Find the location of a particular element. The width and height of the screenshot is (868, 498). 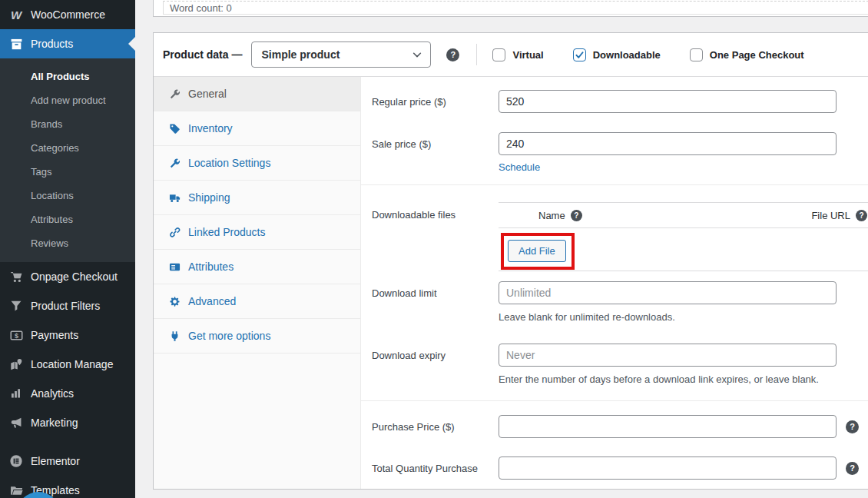

checkmark-icon is located at coordinates (579, 55).